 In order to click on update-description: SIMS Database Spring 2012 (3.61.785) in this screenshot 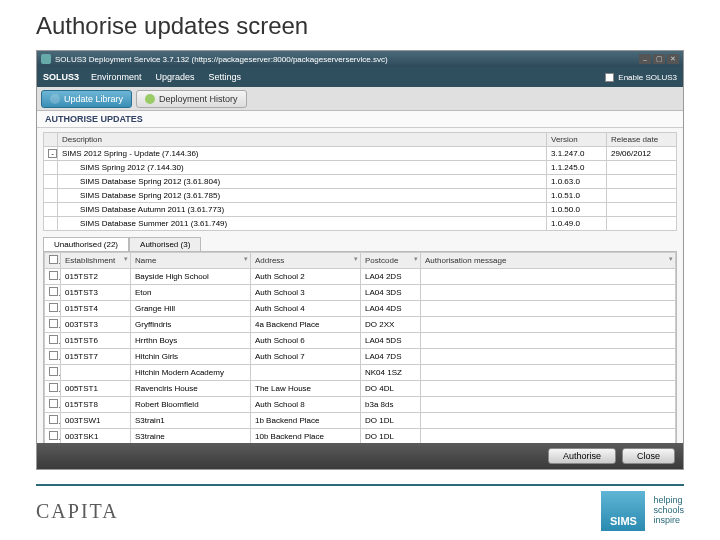, I will do `click(302, 196)`.